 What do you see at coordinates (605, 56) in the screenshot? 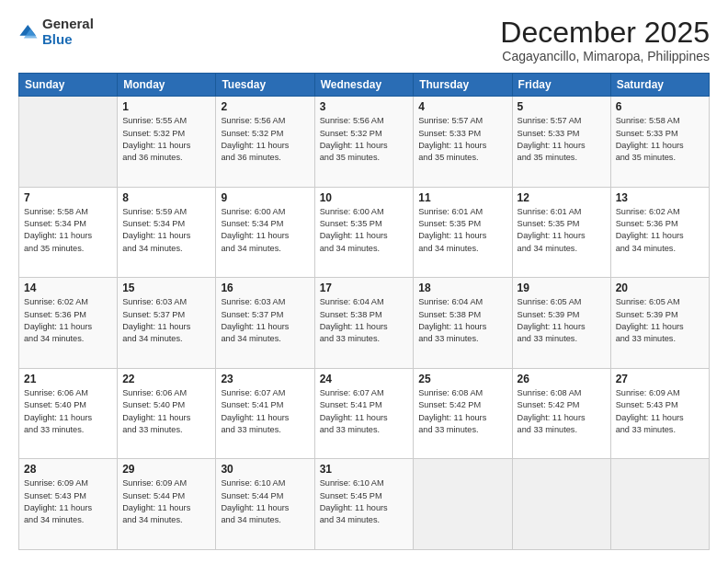
I see `location: Cagayancillo, Mimaropa, Philippines` at bounding box center [605, 56].